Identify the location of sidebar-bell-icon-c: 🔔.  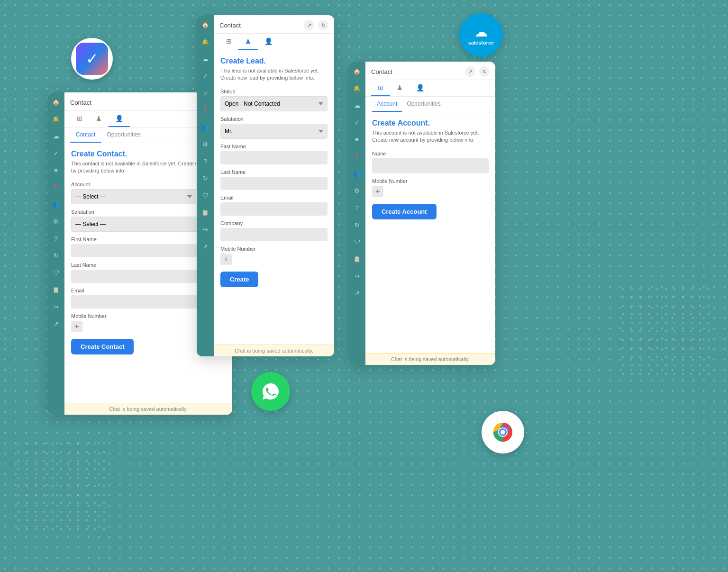
(205, 42).